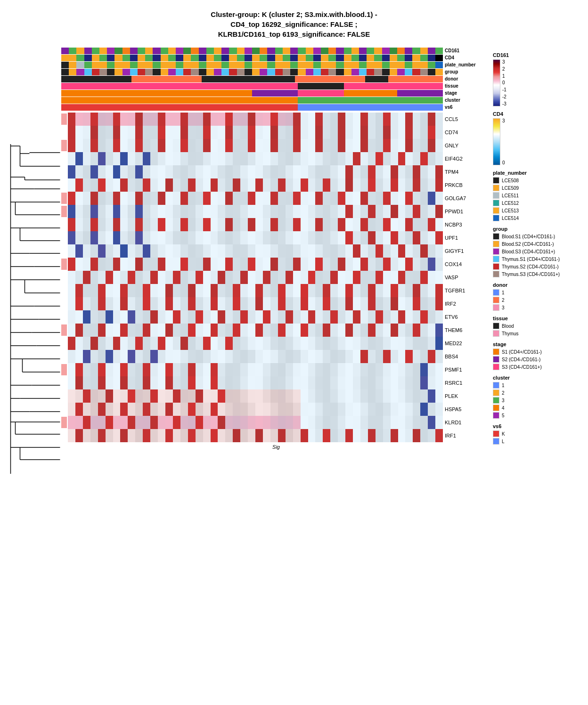 Image resolution: width=588 pixels, height=705 pixels. What do you see at coordinates (538, 426) in the screenshot?
I see `legend-title: vs6` at bounding box center [538, 426].